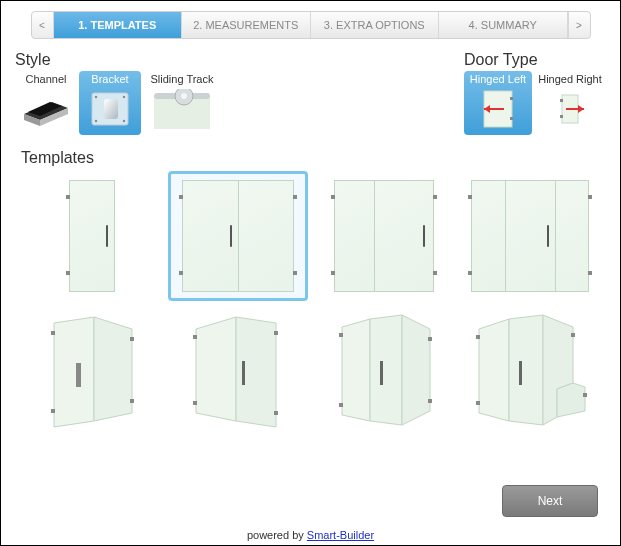 The width and height of the screenshot is (621, 546). I want to click on step-prev-button: <, so click(43, 25).